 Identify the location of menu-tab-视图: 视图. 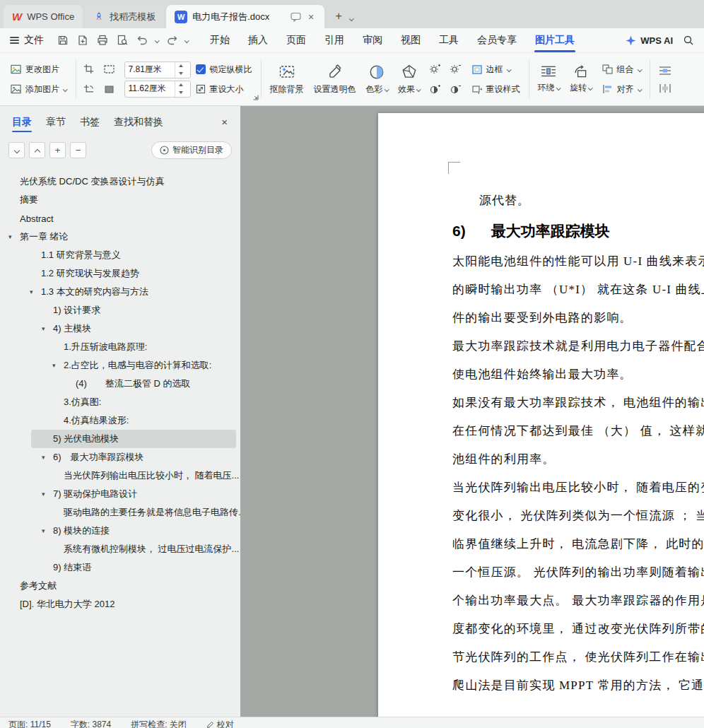
(411, 40).